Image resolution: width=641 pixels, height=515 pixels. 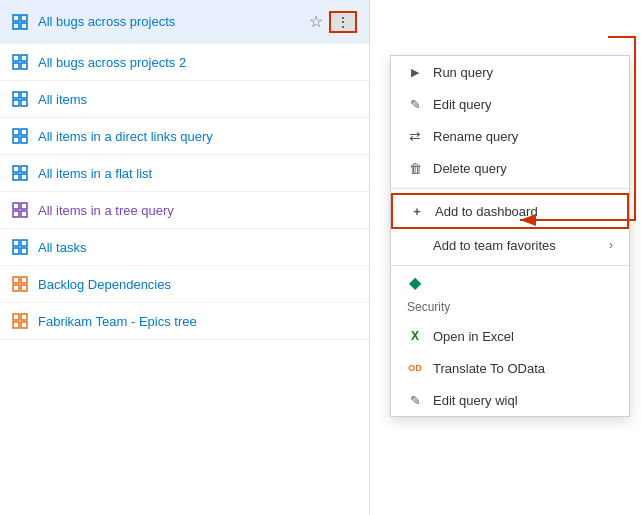 I want to click on query-item: Backlog Dependencies, so click(x=184, y=284).